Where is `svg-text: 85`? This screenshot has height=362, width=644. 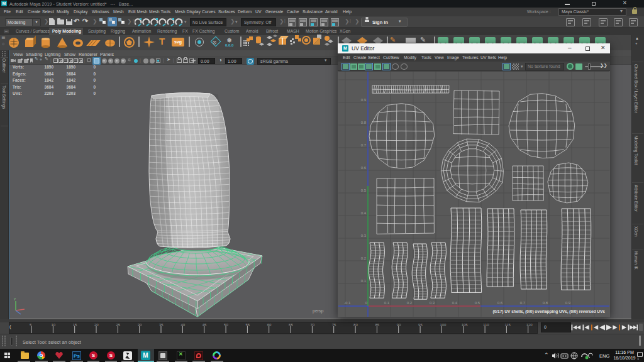
svg-text: 85 is located at coordinates (377, 325).